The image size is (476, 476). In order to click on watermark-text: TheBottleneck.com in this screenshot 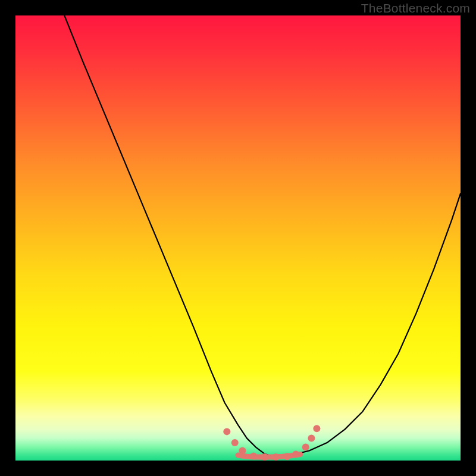, I will do `click(415, 8)`.